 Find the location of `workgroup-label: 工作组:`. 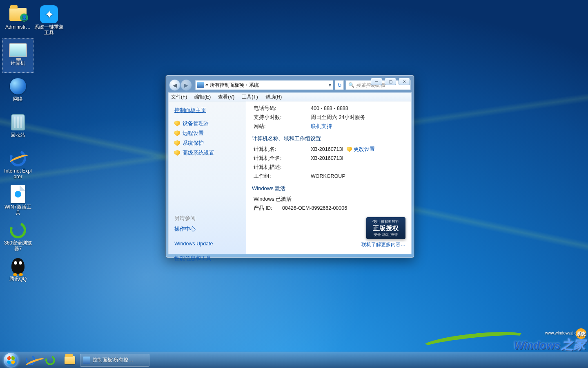

workgroup-label: 工作组: is located at coordinates (282, 176).